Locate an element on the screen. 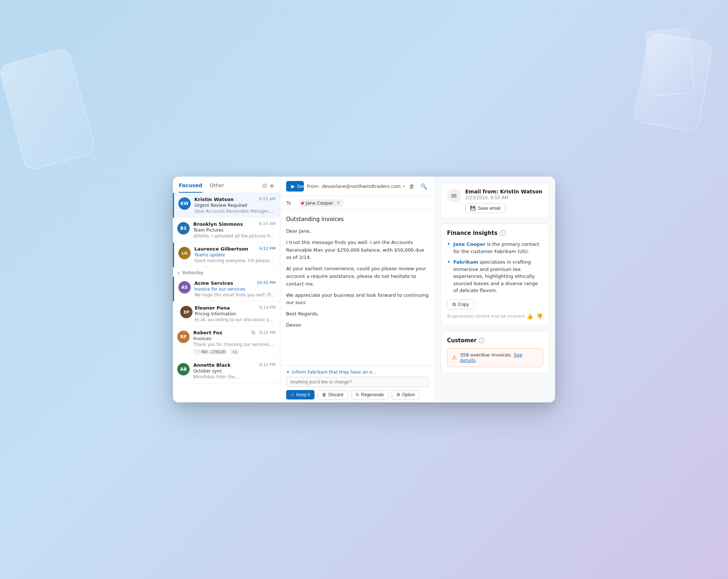  overdue-text: 358 overdue invoices. See details is located at coordinates (499, 358).